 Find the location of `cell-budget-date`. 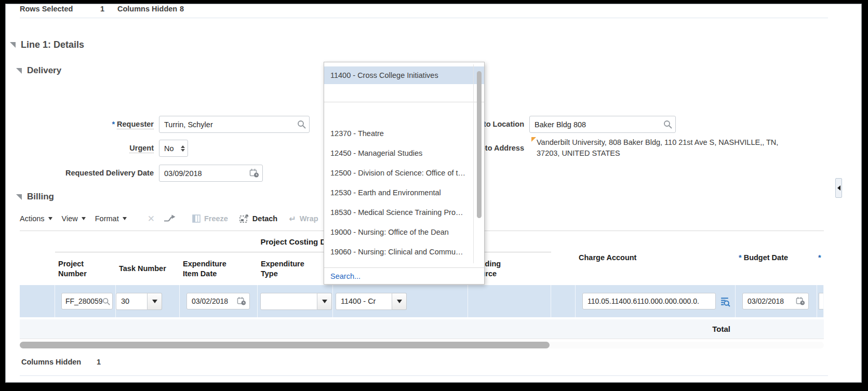

cell-budget-date is located at coordinates (776, 301).